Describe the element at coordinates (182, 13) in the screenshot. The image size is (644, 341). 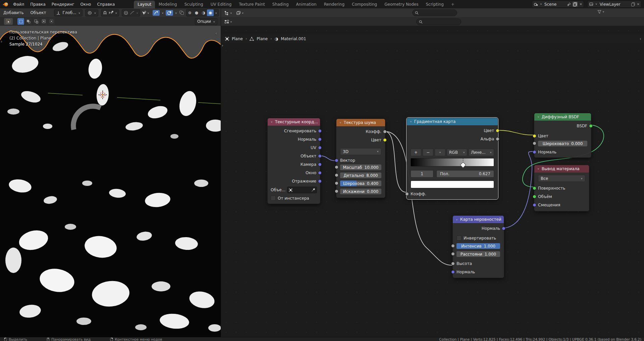
I see `xray-toggle-icon` at that location.